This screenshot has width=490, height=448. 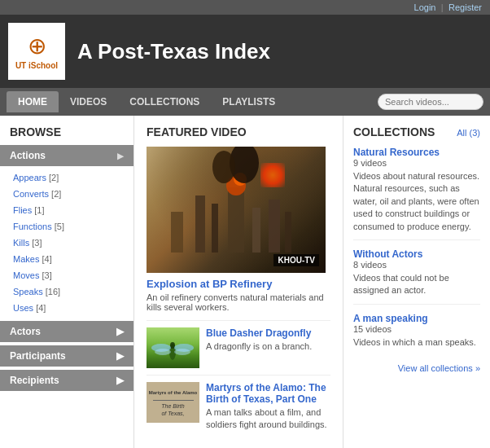 What do you see at coordinates (37, 65) in the screenshot?
I see `logo-text: UT iSchool` at bounding box center [37, 65].